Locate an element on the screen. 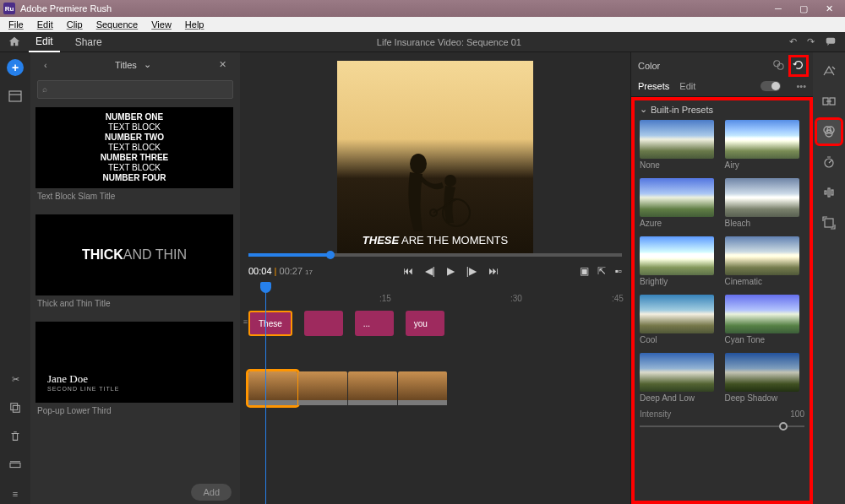  title-card: Jane Doe SECOND LINE TITLE Pop-up Lower … is located at coordinates (135, 370).